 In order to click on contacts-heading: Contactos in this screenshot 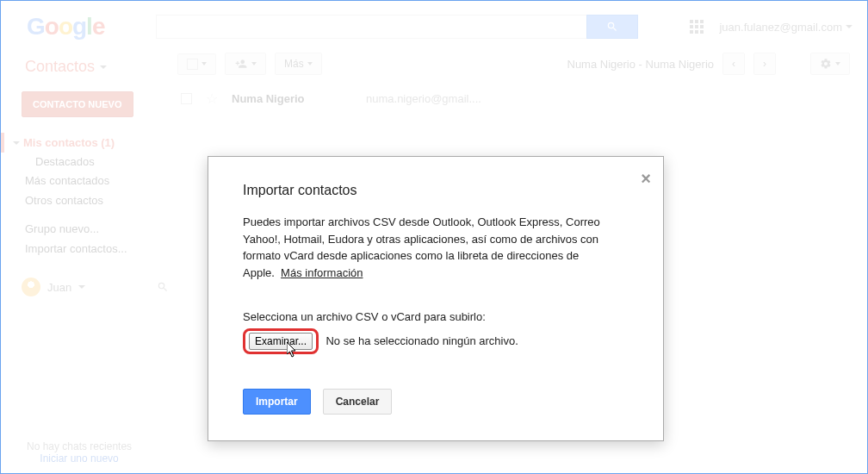, I will do `click(96, 67)`.